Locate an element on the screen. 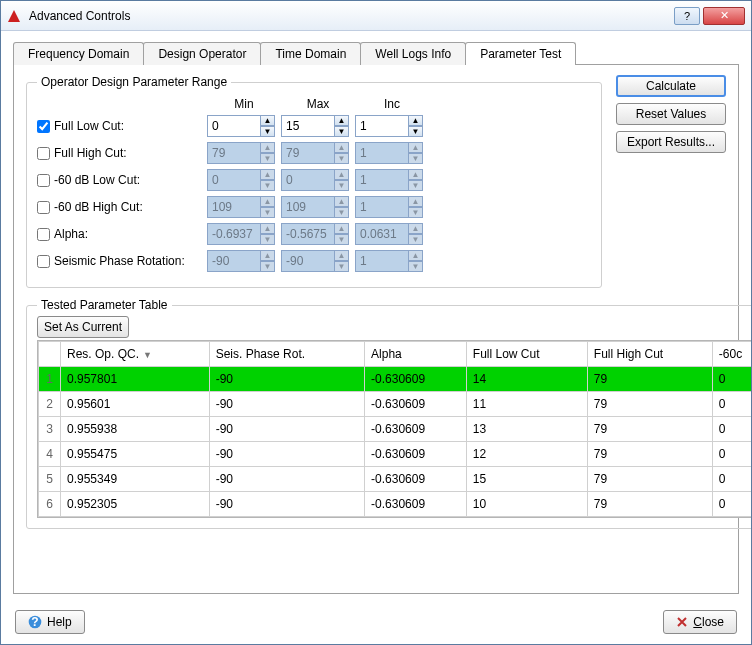 The height and width of the screenshot is (645, 752). table-row: 10.957801-90-0.63060914790 is located at coordinates (396, 380).